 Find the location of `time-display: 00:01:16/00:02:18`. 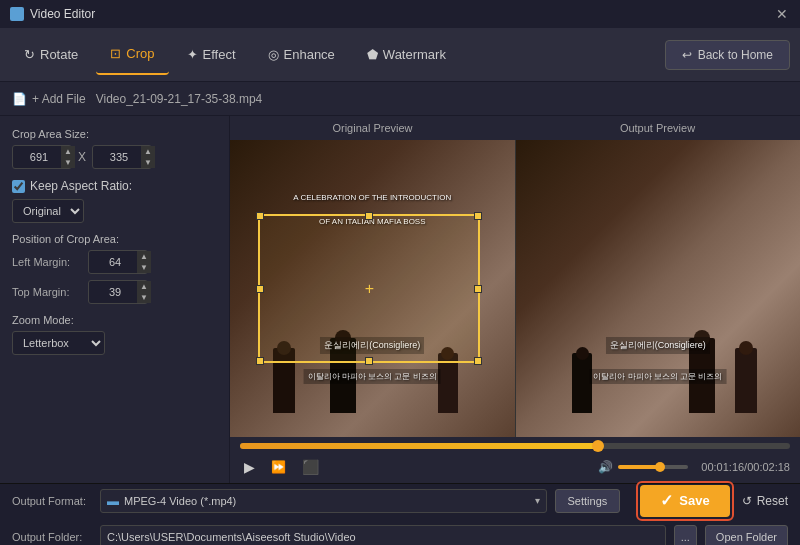

time-display: 00:01:16/00:02:18 is located at coordinates (746, 467).